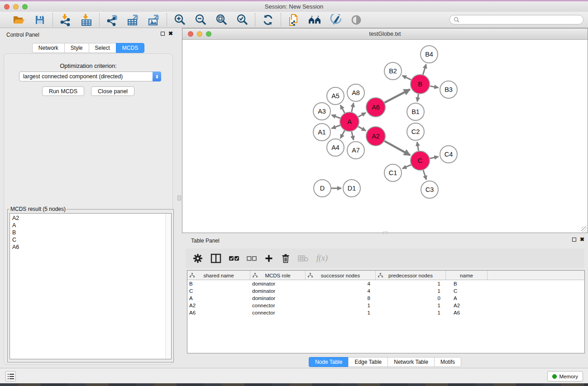  What do you see at coordinates (335, 96) in the screenshot?
I see `graph-node-A5: A5` at bounding box center [335, 96].